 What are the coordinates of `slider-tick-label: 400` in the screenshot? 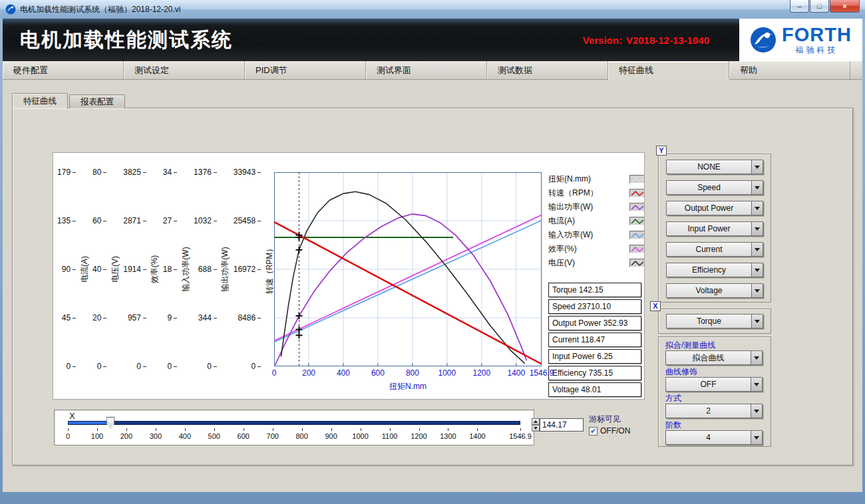 It's located at (185, 436).